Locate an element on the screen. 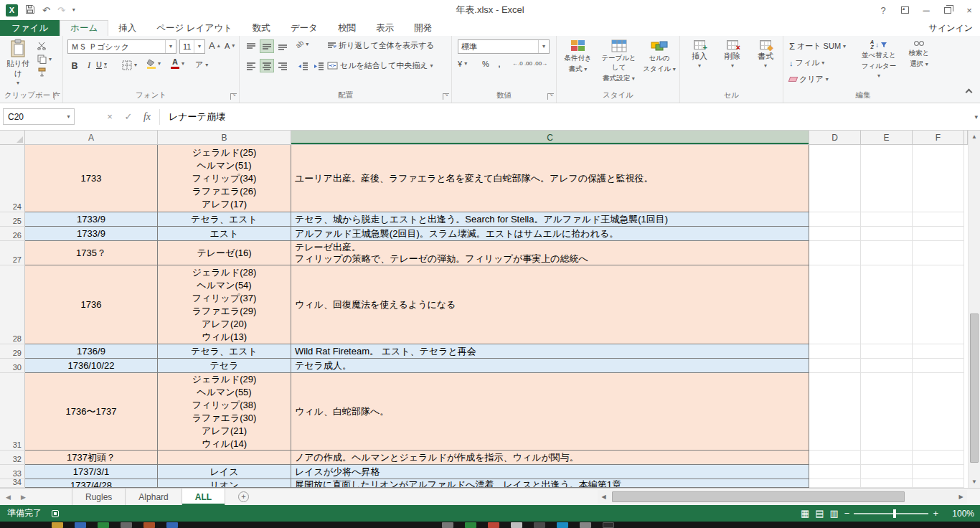 Image resolution: width=980 pixels, height=528 pixels. cell-A34: 1737/4/28 is located at coordinates (92, 484).